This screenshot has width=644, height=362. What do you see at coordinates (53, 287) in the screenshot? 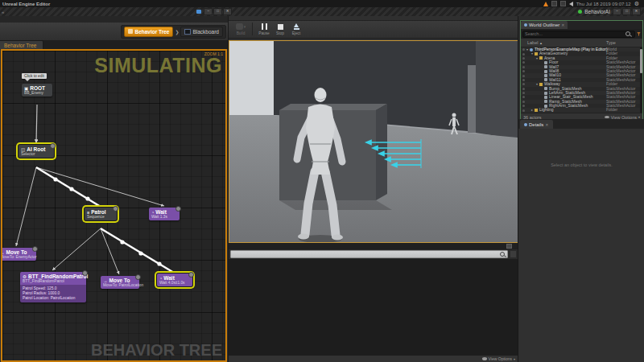
I see `node-btt-find-random-patrol: ⚙BTT_FindRandomPatrol BTT_FindRandomPatr…` at bounding box center [53, 287].